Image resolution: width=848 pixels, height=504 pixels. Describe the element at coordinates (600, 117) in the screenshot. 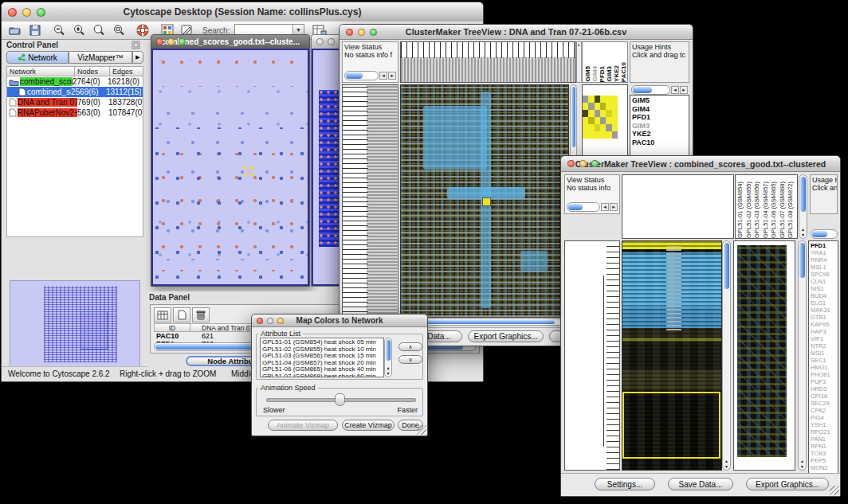

I see `tv1-correlation-matrix` at that location.